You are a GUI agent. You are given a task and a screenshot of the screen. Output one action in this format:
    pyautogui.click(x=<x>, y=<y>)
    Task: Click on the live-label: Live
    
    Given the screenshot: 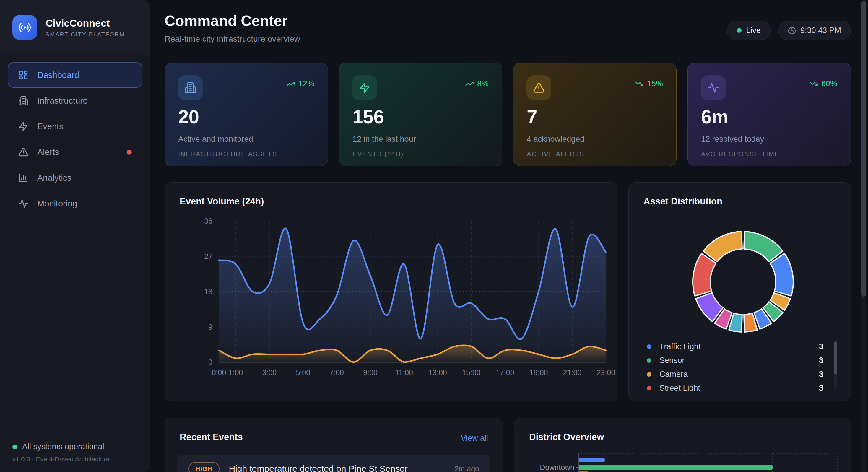 What is the action you would take?
    pyautogui.click(x=753, y=30)
    